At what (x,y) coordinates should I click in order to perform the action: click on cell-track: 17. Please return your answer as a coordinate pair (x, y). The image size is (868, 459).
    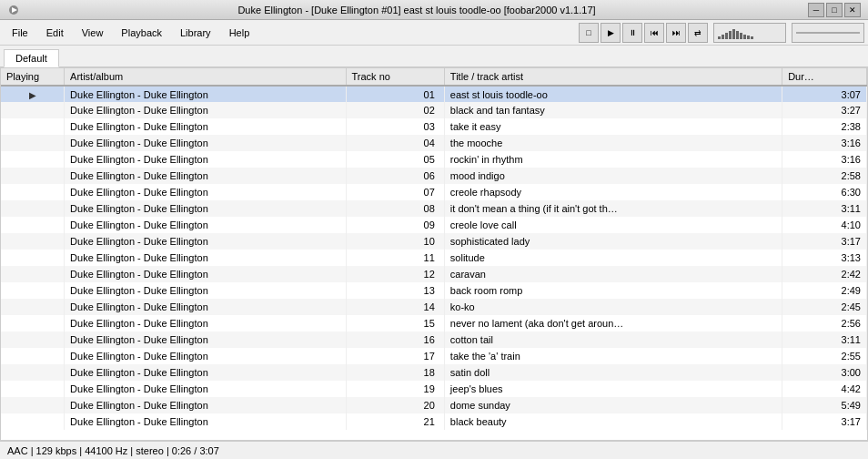
    Looking at the image, I should click on (395, 356).